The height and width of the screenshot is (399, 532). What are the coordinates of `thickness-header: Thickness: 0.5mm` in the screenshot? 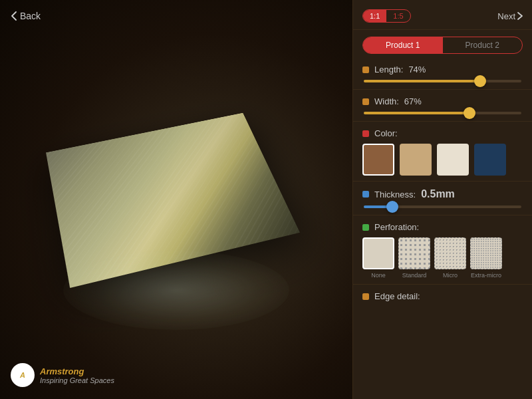 It's located at (443, 194).